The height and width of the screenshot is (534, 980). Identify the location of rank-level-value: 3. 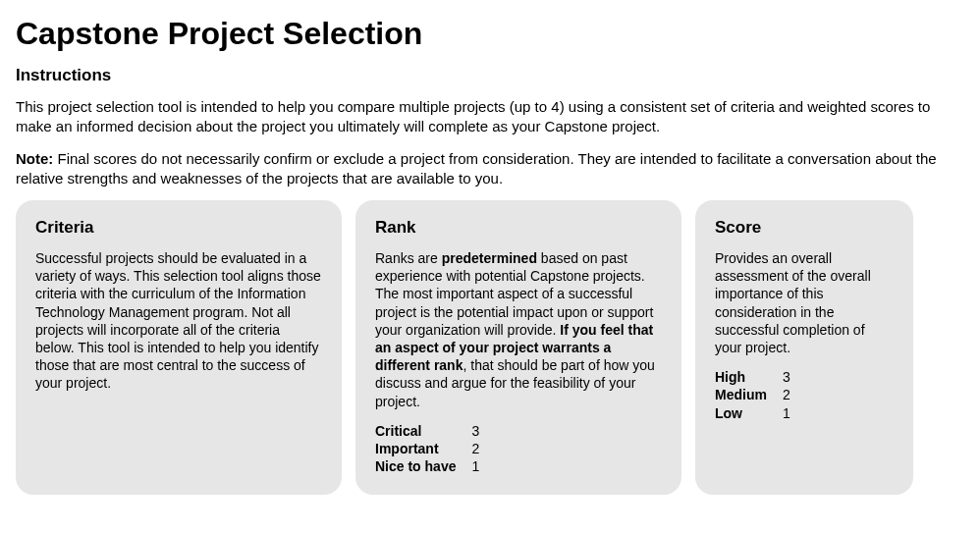
(483, 431).